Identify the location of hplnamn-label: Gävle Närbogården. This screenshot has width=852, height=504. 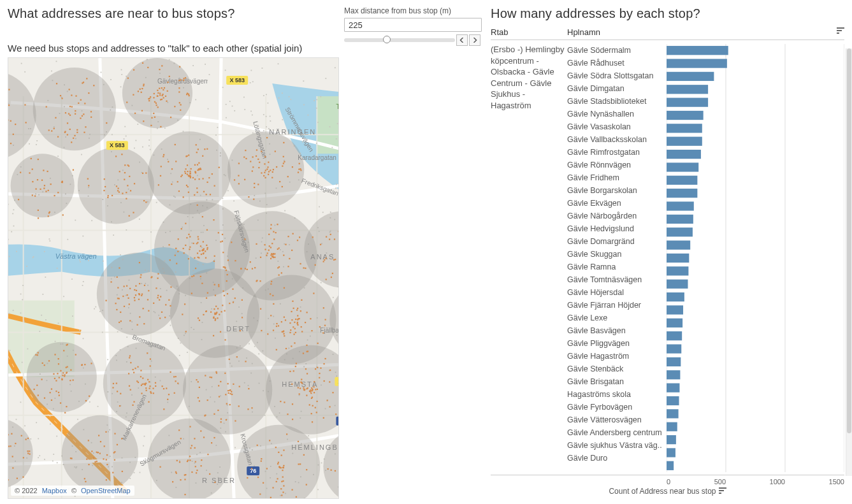
(617, 216).